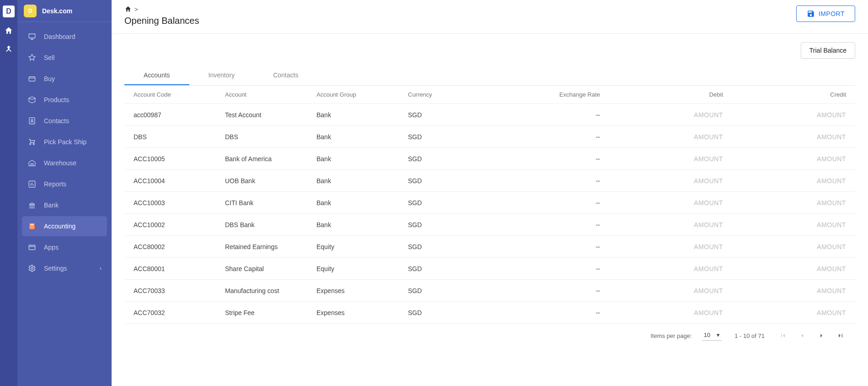 The image size is (868, 386). I want to click on cell-account-code: ACC10002, so click(179, 225).